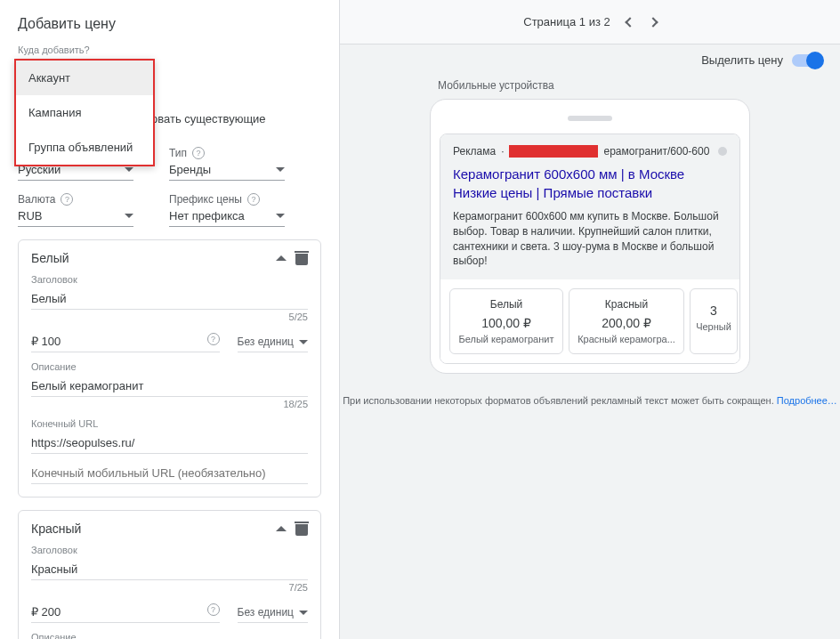 This screenshot has height=639, width=840. Describe the element at coordinates (85, 112) in the screenshot. I see `where-dropdown-menu: Аккаунт Кампания Группа объявлений` at that location.